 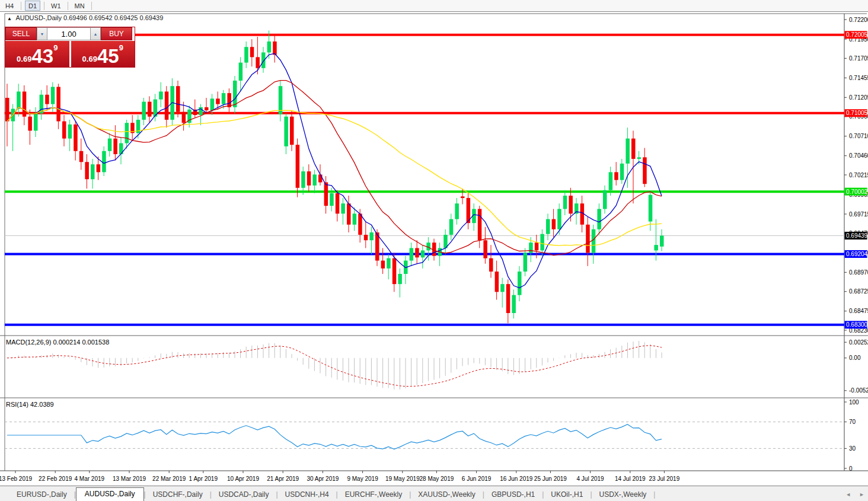 What do you see at coordinates (70, 47) in the screenshot?
I see `one-click-trading-panel: SELL ▼ ▲ BUY 0.69 43 9 0.69 45 9` at bounding box center [70, 47].